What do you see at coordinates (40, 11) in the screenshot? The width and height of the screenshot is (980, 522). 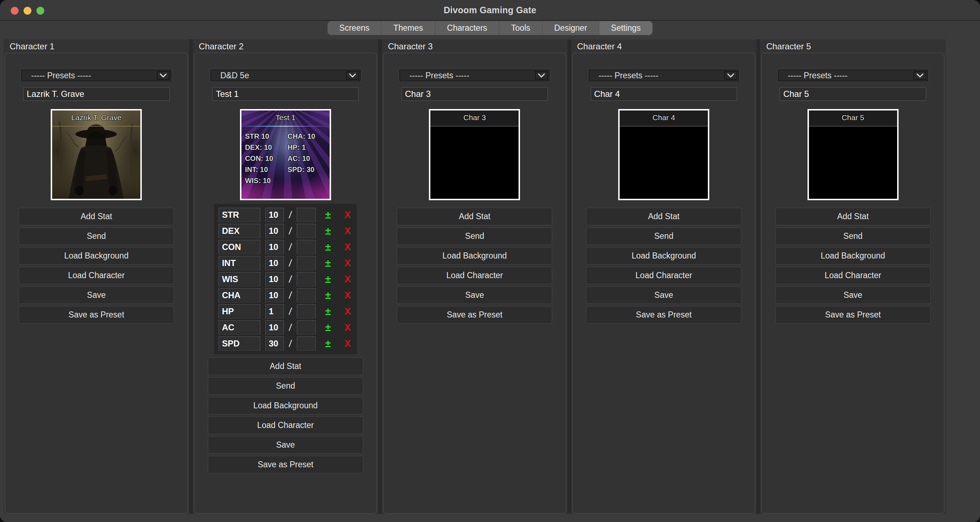 I see `zoom-button` at bounding box center [40, 11].